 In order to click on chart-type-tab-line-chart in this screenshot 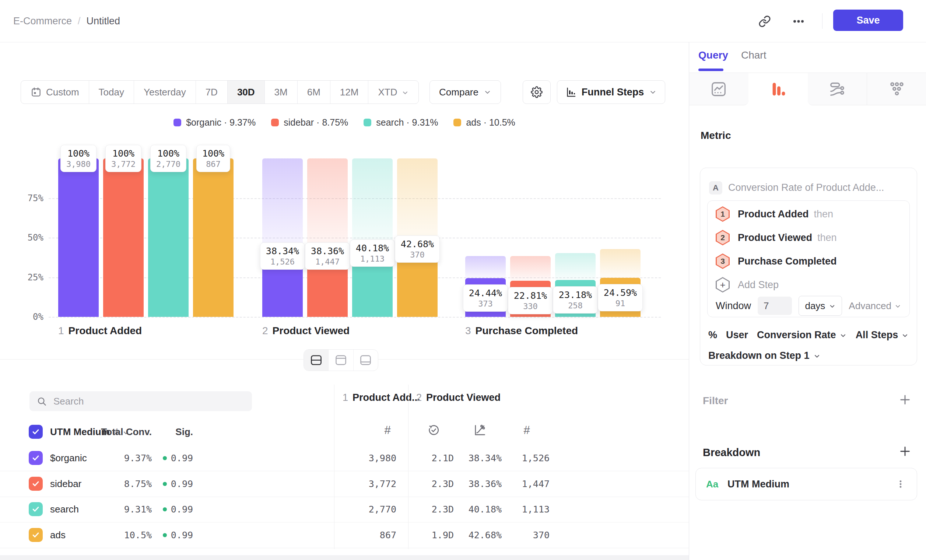, I will do `click(719, 89)`.